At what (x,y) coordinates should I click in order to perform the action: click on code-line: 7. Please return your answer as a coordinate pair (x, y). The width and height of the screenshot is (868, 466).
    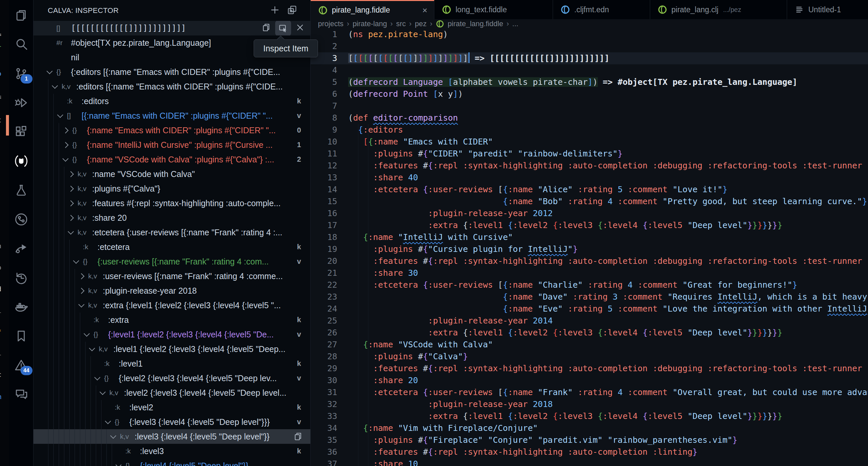
    Looking at the image, I should click on (589, 106).